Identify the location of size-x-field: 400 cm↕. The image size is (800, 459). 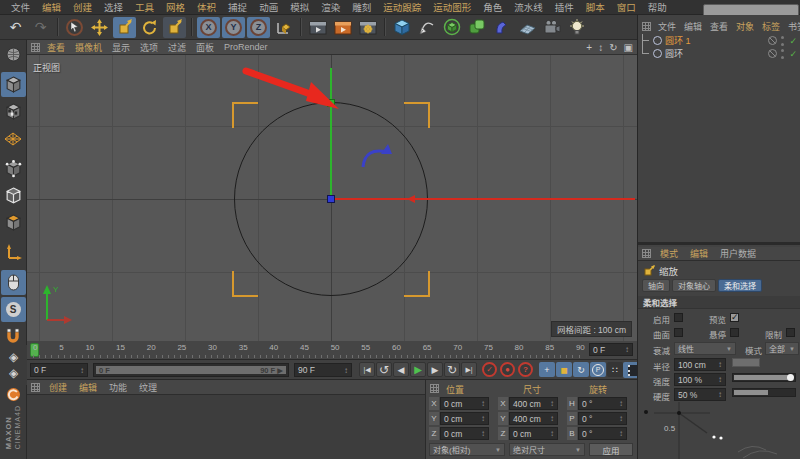
(534, 404).